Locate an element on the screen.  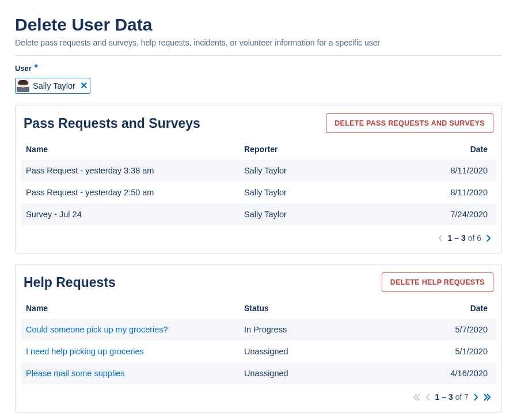
cell-name: Pass Request - yesterday 3:38 am is located at coordinates (130, 171).